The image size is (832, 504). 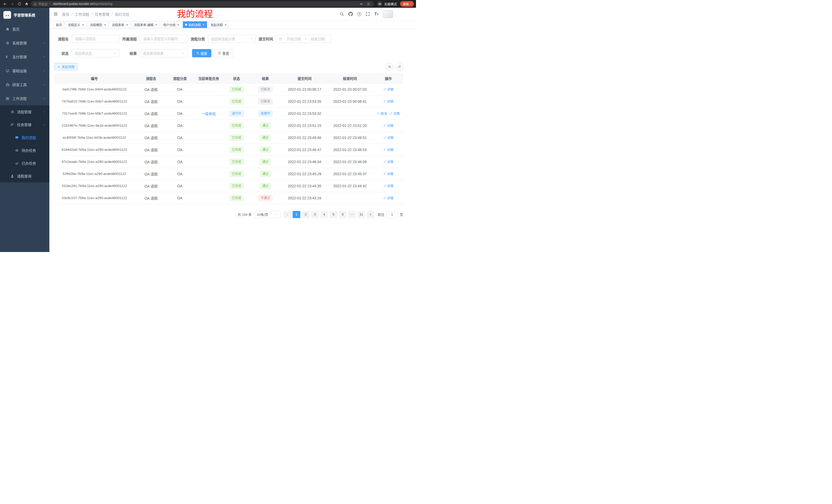 I want to click on tab-1: 流程定义×, so click(x=76, y=25).